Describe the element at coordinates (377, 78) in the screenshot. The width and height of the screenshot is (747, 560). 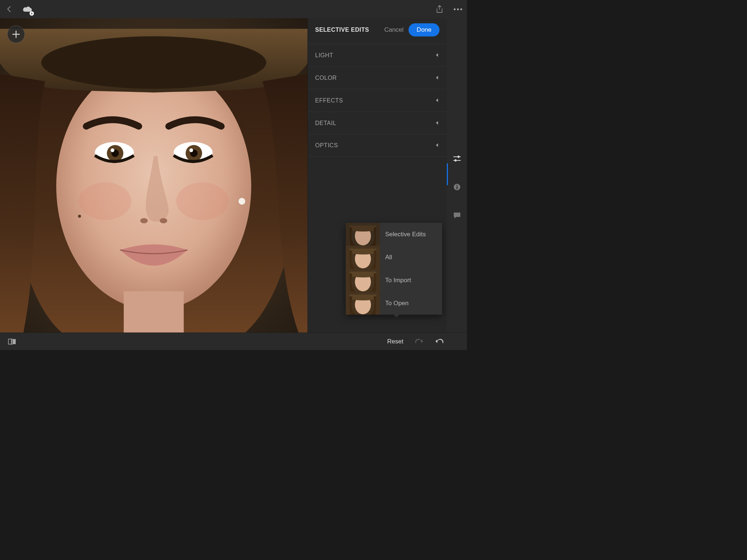
I see `section-color: COLOR` at that location.